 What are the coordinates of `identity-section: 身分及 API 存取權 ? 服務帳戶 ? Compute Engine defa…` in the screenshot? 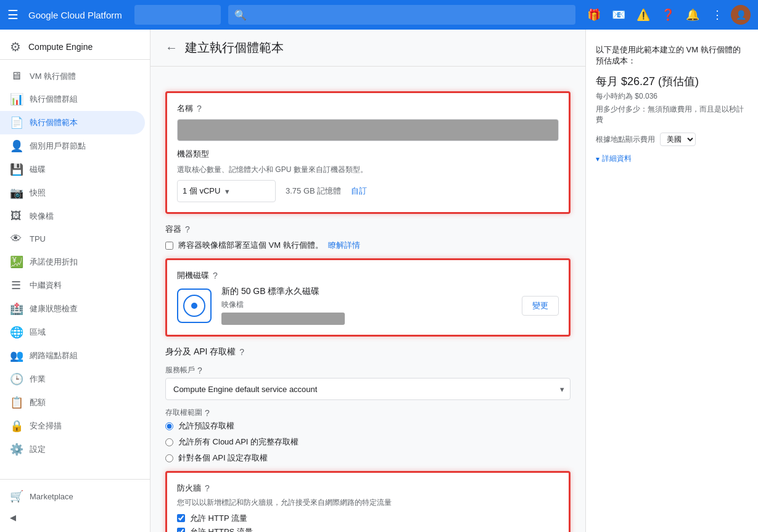 It's located at (368, 405).